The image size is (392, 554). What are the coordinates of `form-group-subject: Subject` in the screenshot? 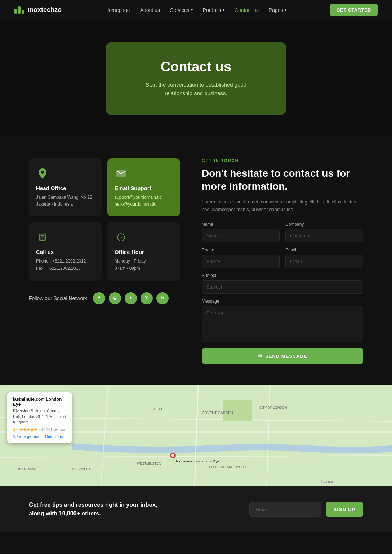 It's located at (282, 283).